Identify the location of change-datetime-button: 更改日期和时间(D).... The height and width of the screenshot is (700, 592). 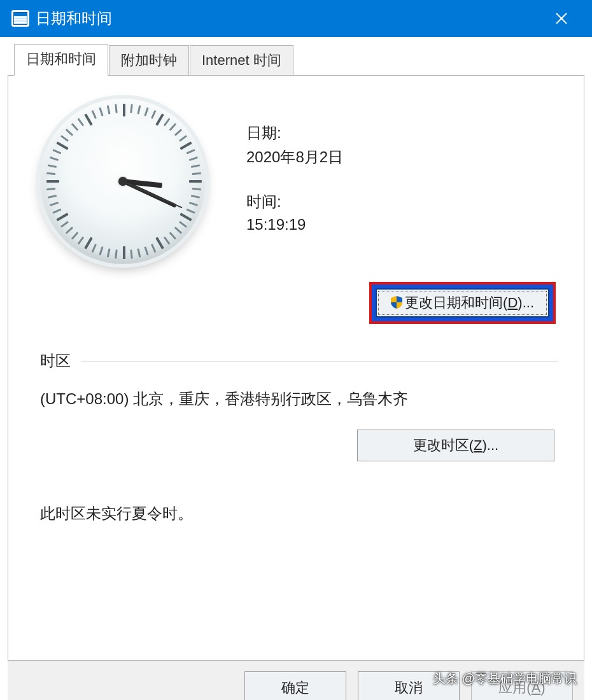
(462, 303).